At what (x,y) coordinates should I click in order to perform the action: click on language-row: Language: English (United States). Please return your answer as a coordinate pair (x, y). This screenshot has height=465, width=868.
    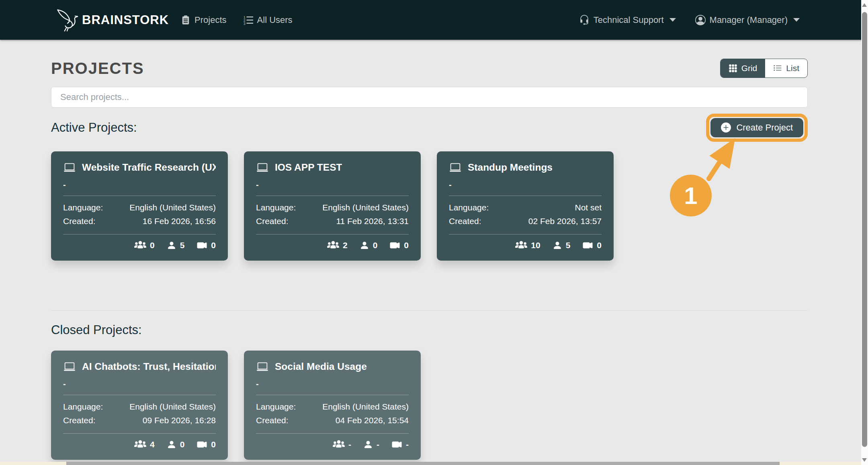
    Looking at the image, I should click on (332, 208).